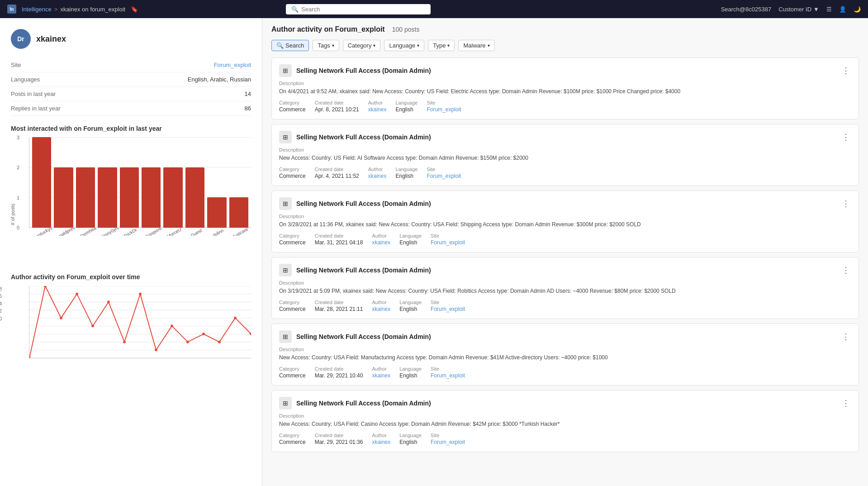 The height and width of the screenshot is (486, 868). I want to click on nav-right-section: Search@8c025387 Customer ID ▼ ☰ 👤 🌙, so click(791, 9).